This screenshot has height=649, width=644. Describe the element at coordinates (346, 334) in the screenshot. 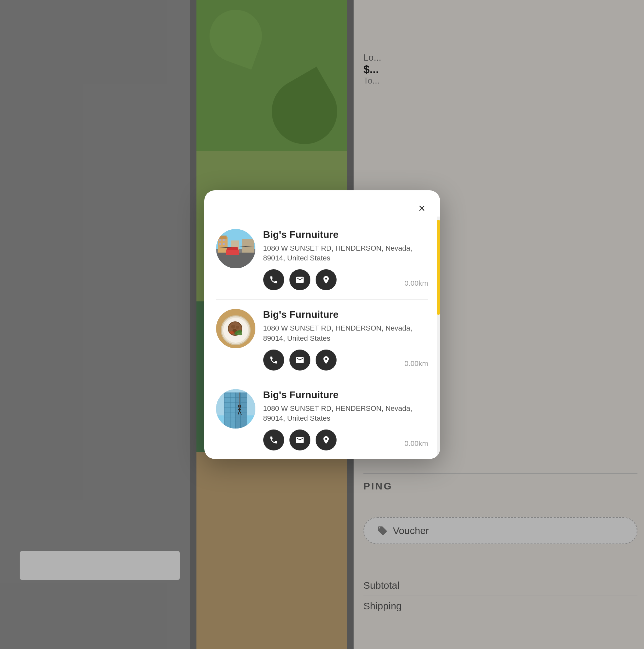

I see `store-address-2: 1080 W SUNSET RD, HENDERSON, Nevada, 890…` at that location.